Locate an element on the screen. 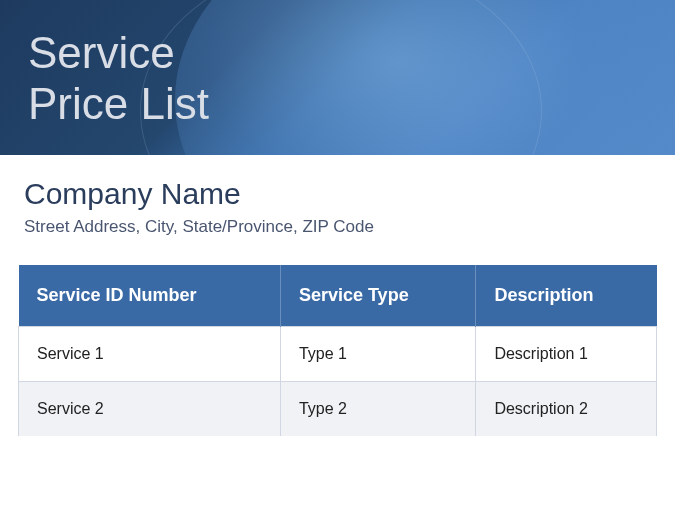  document-title: Service Price List is located at coordinates (118, 78).